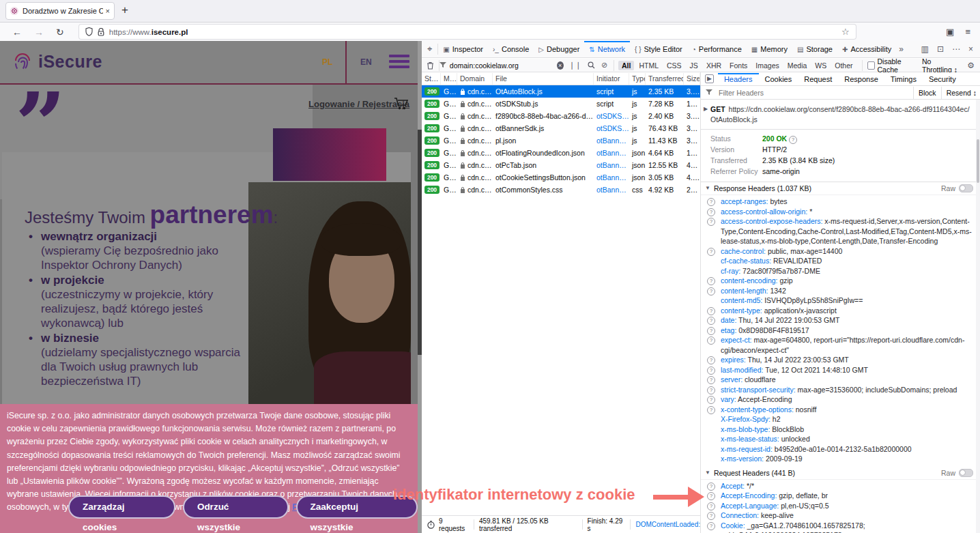 Image resolution: width=980 pixels, height=533 pixels. What do you see at coordinates (838, 409) in the screenshot?
I see `header-row: ?x-content-type-options: nosniff` at bounding box center [838, 409].